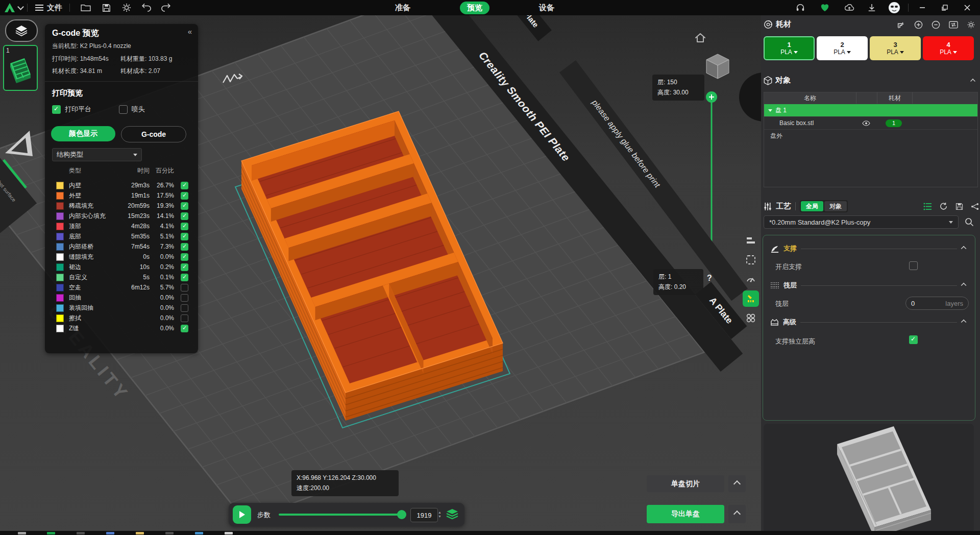 The image size is (980, 535). I want to click on remove-filament-icon, so click(936, 25).